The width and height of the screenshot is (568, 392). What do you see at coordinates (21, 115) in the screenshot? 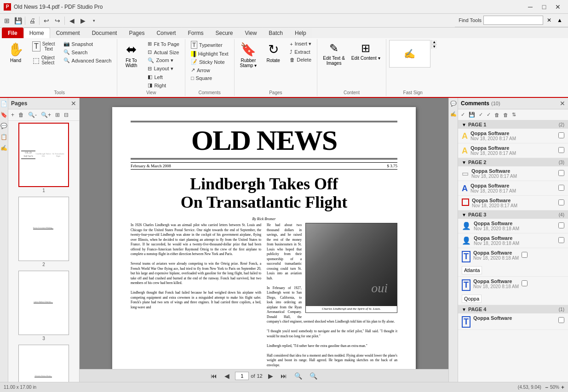
I see `pages-delete-btn: 🗑` at bounding box center [21, 115].